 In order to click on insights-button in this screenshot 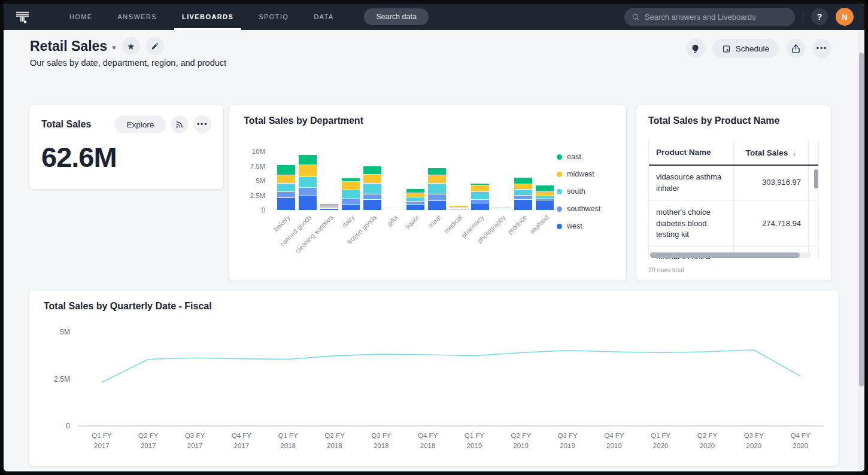, I will do `click(696, 48)`.